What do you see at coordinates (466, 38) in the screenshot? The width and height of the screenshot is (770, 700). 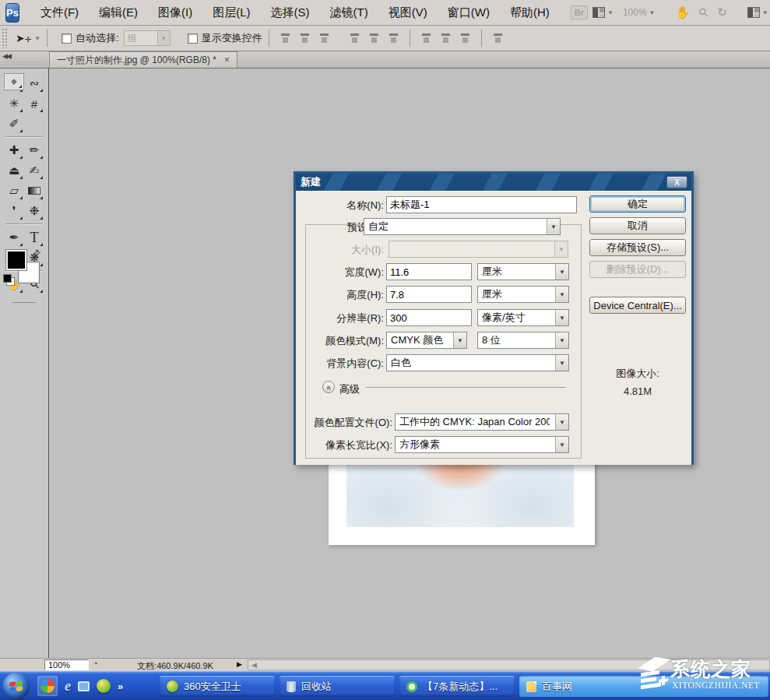 I see `distribute-bottom-icon` at bounding box center [466, 38].